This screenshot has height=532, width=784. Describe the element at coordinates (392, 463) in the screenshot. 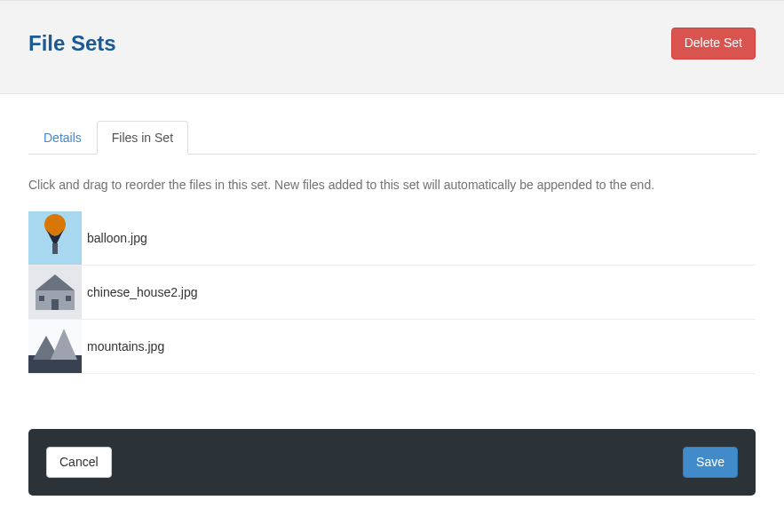

I see `footer-actions: Cancel Save` at that location.